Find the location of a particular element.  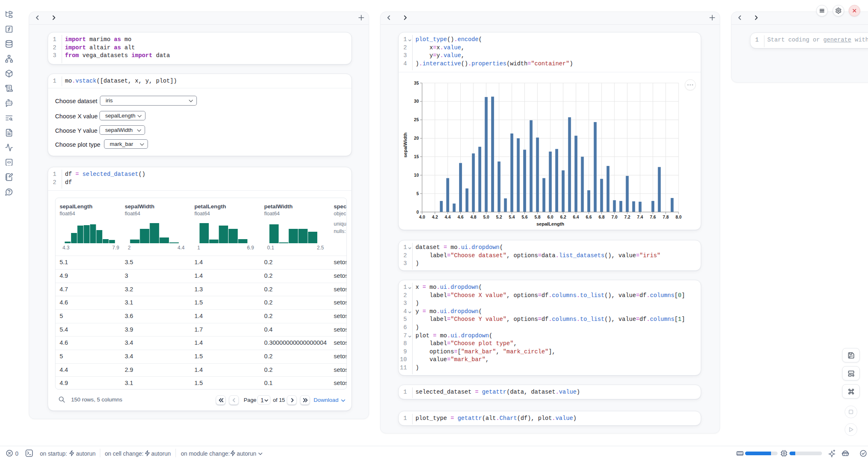

svg-text: 6.8 is located at coordinates (602, 217).